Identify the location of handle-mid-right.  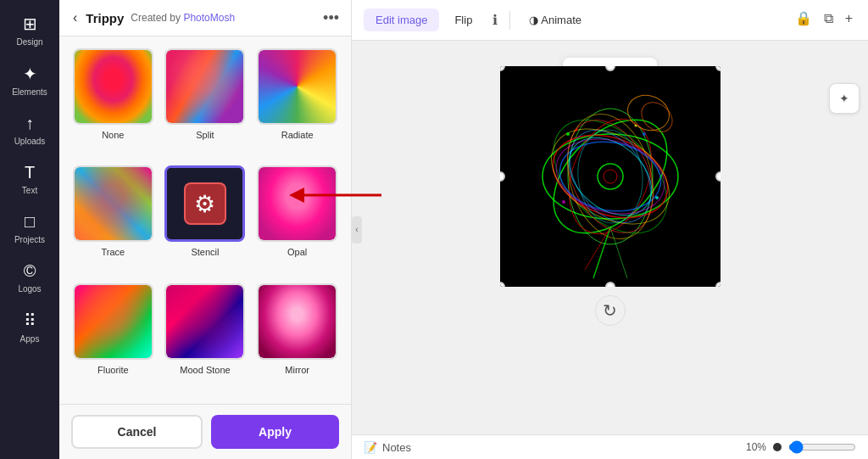
(718, 176).